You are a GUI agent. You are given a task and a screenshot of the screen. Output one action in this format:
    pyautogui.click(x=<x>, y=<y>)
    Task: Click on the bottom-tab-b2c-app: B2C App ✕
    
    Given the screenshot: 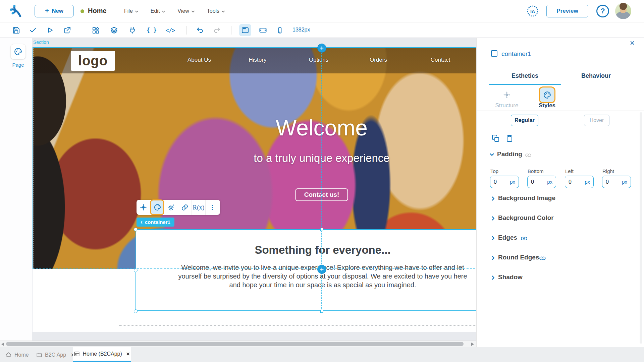 What is the action you would take?
    pyautogui.click(x=56, y=355)
    